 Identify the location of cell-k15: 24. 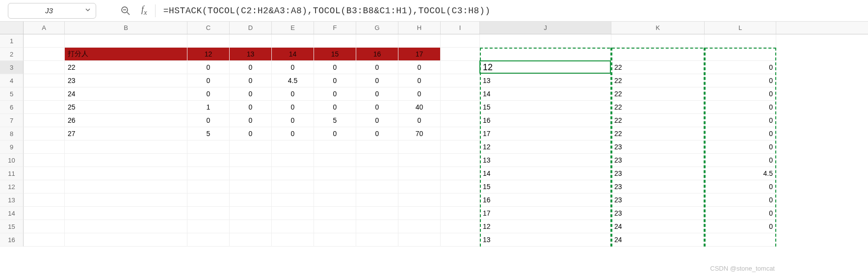
(658, 227).